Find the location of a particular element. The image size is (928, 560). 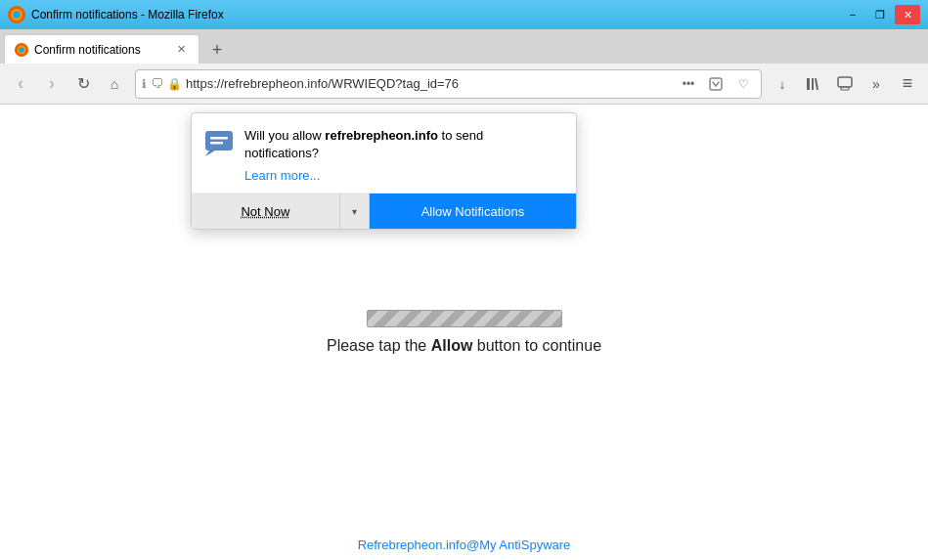

window-controls: − ❐ ✕ is located at coordinates (880, 15).